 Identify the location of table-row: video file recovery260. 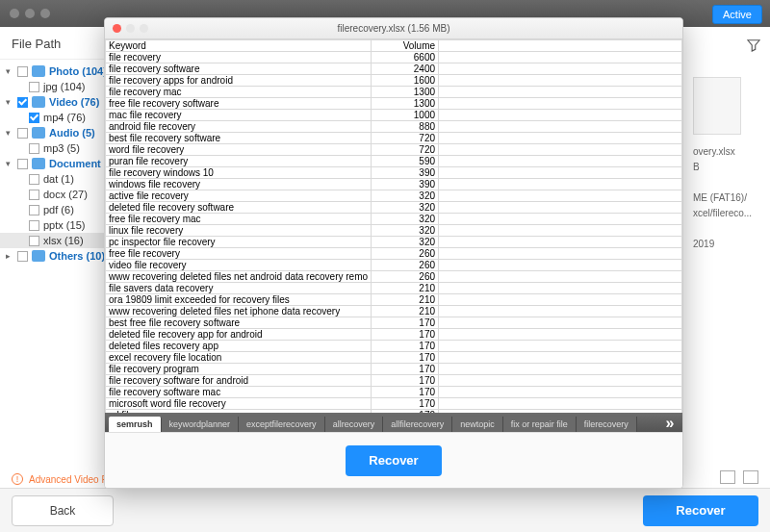
(395, 266).